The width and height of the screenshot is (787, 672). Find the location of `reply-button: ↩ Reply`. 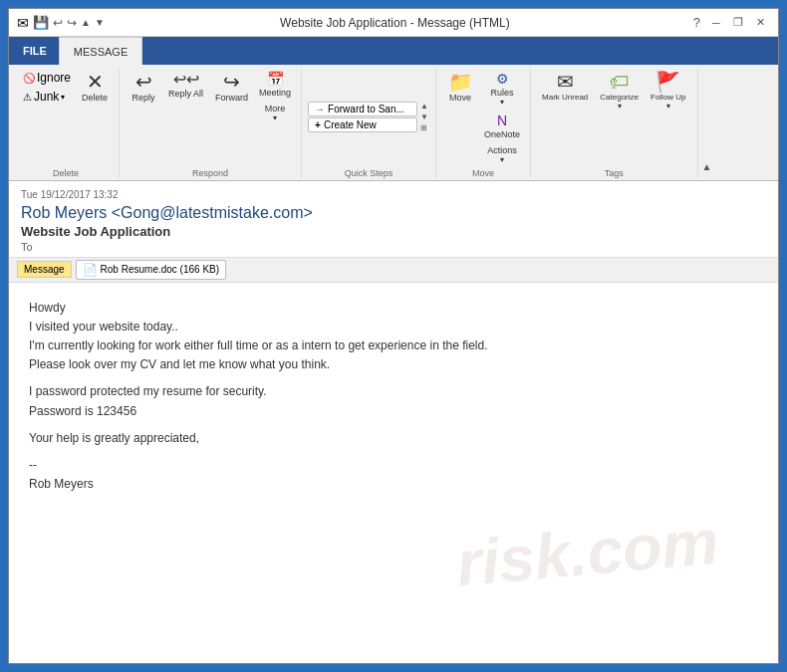

reply-button: ↩ Reply is located at coordinates (143, 88).